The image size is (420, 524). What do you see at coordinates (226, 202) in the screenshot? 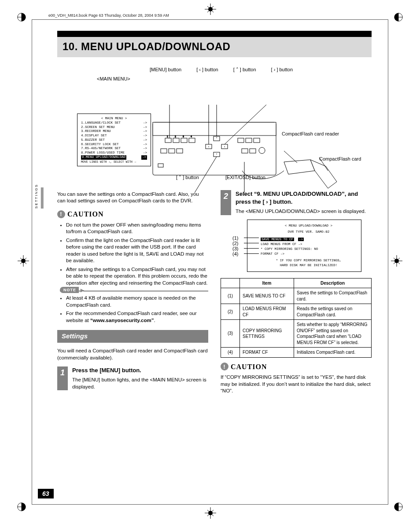
I see `step-number: 2` at bounding box center [226, 202].